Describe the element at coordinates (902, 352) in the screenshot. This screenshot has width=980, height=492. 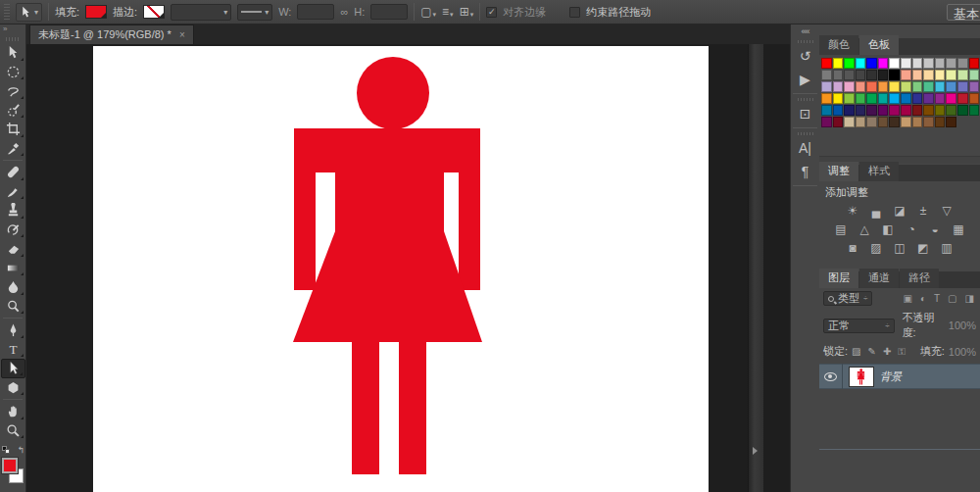
I see `lock-all-icon: ⚿` at that location.